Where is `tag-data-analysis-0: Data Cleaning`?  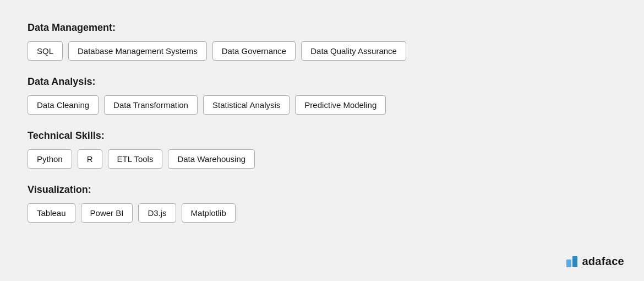
tag-data-analysis-0: Data Cleaning is located at coordinates (63, 105).